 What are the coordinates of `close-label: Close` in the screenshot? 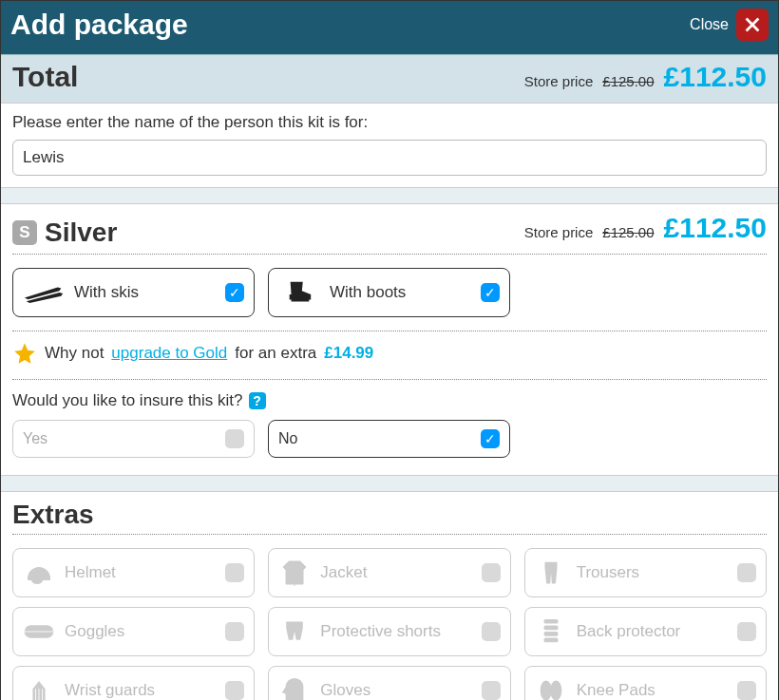 It's located at (709, 25).